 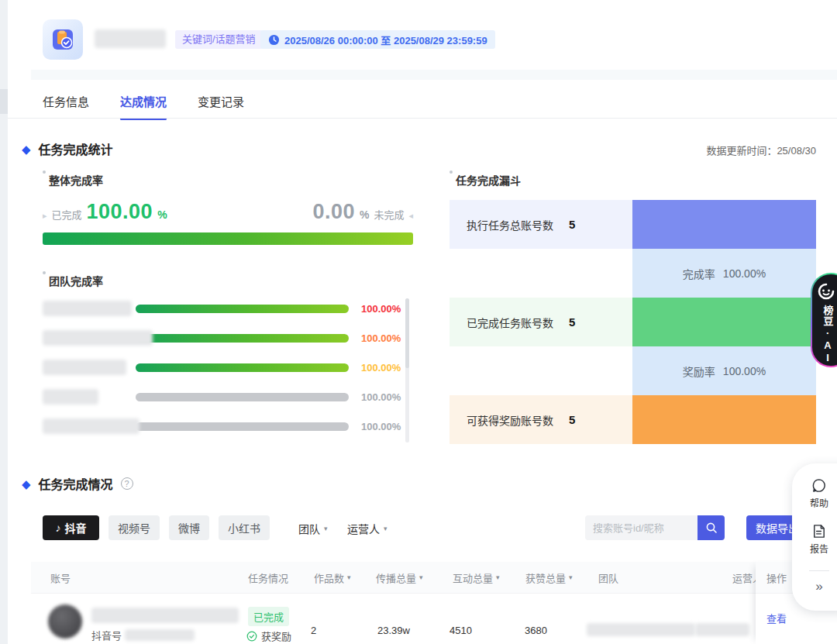 I want to click on check-circle-icon, so click(x=252, y=636).